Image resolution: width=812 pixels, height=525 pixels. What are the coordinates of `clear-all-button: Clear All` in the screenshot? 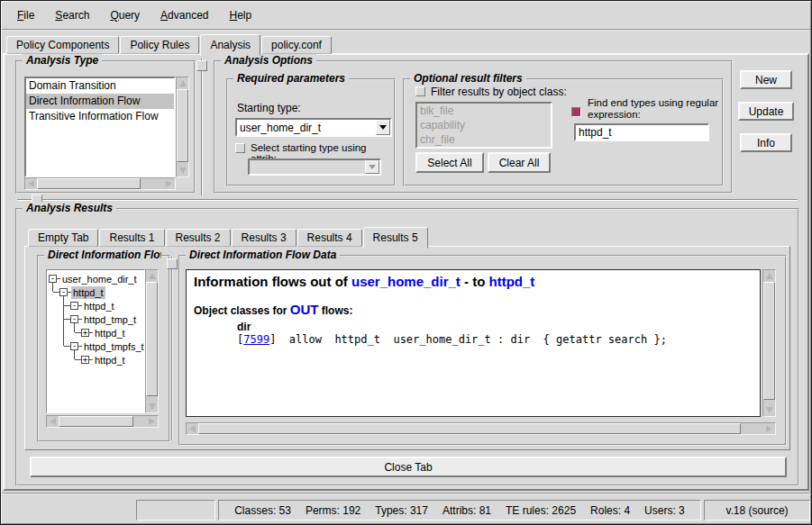 It's located at (519, 162).